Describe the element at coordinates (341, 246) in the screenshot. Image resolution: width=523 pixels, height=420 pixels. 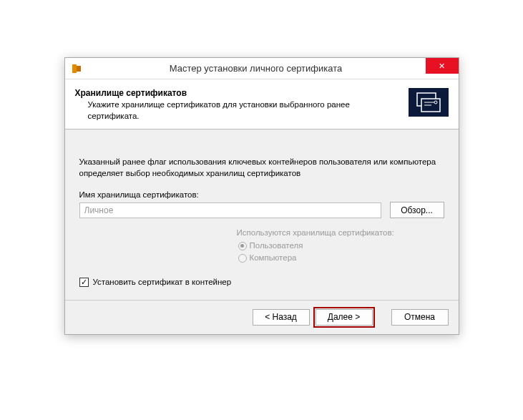
I see `radio-user: Пользователя` at that location.